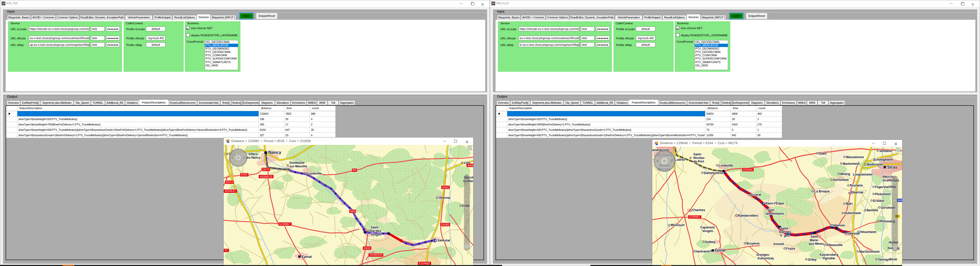 The width and height of the screenshot is (980, 266). I want to click on svg-text: Plobsheim, so click(883, 194).